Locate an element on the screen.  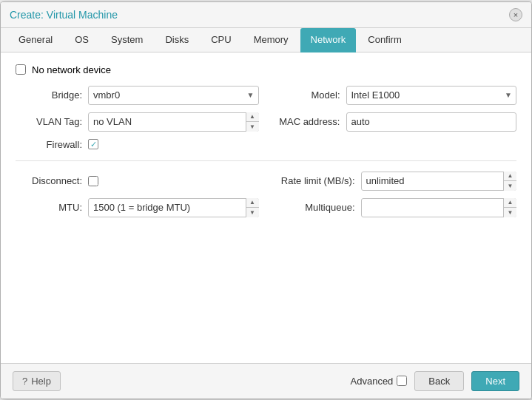
mtu-spinner-down: ▼ is located at coordinates (253, 213).